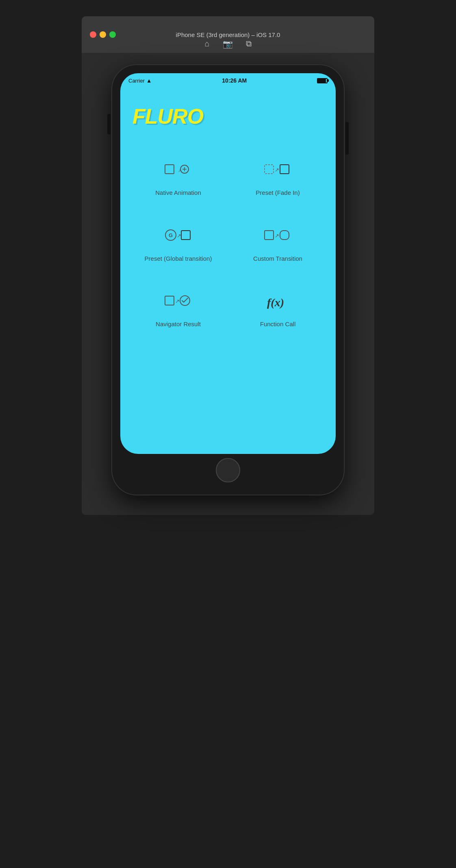 The height and width of the screenshot is (868, 456). I want to click on close-button, so click(93, 35).